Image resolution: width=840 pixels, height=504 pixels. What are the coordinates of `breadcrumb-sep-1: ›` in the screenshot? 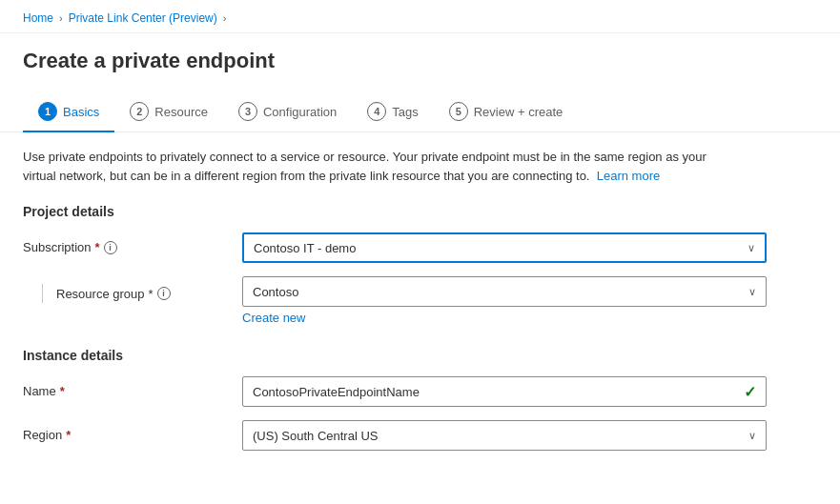 It's located at (61, 18).